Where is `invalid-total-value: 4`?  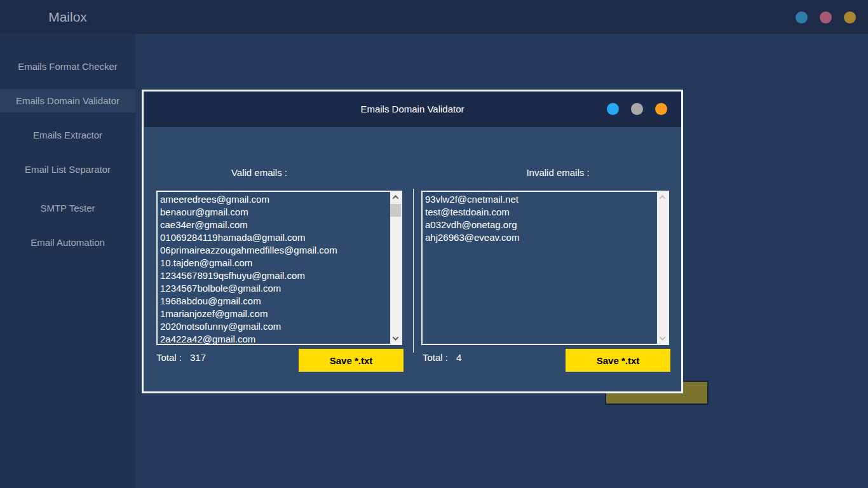 invalid-total-value: 4 is located at coordinates (459, 358).